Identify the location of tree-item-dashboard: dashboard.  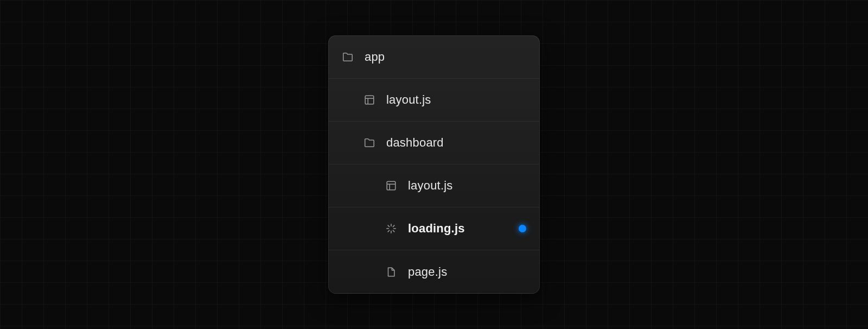
(434, 143).